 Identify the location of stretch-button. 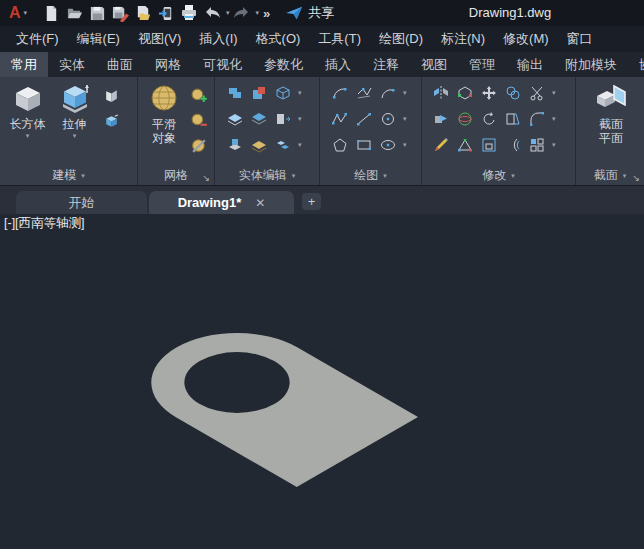
(513, 119).